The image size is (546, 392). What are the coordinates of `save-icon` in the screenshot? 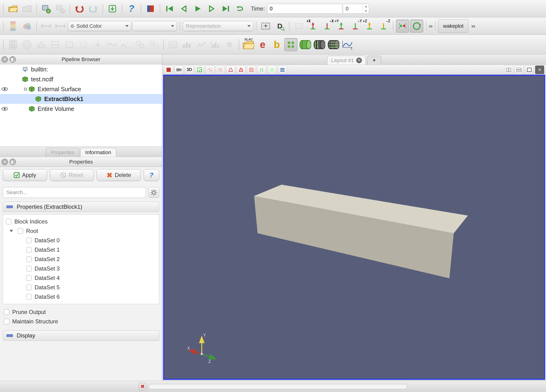 It's located at (27, 9).